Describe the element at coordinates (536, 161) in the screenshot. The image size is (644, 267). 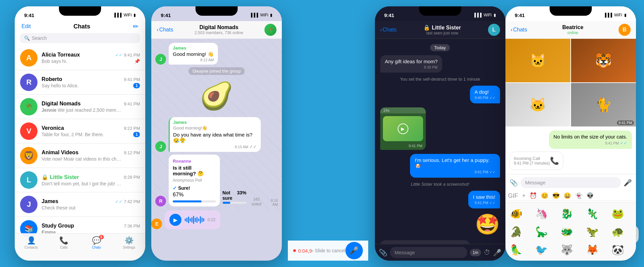
I see `incoming-call-bubble: Incoming Call 9:41 PM (7 minutes) 📞` at that location.